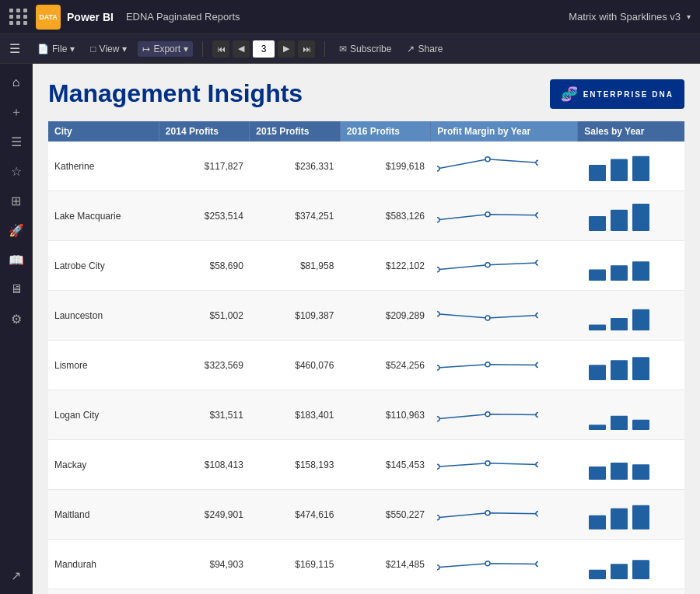 This screenshot has width=700, height=594. Describe the element at coordinates (295, 131) in the screenshot. I see `header-2015-profits: 2015 Profits` at that location.